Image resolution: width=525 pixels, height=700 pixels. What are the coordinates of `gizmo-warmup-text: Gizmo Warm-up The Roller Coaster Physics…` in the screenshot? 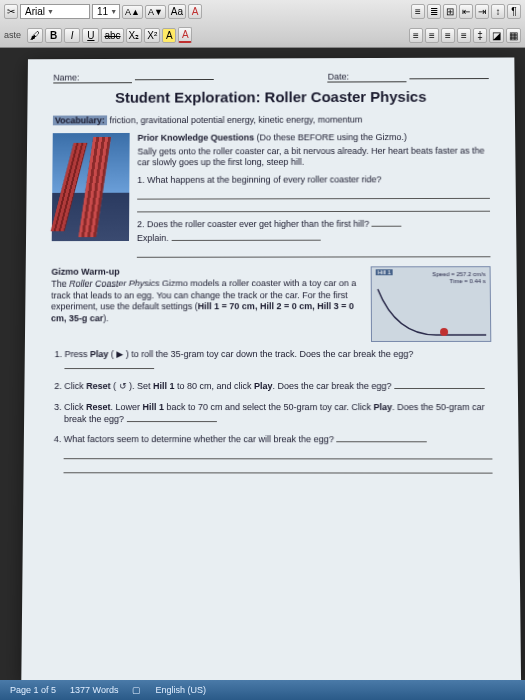 It's located at (207, 304).